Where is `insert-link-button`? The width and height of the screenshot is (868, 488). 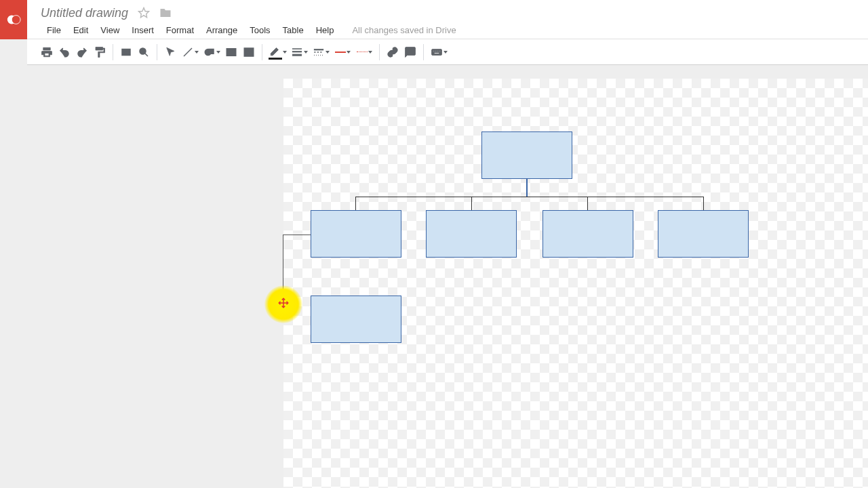 insert-link-button is located at coordinates (393, 52).